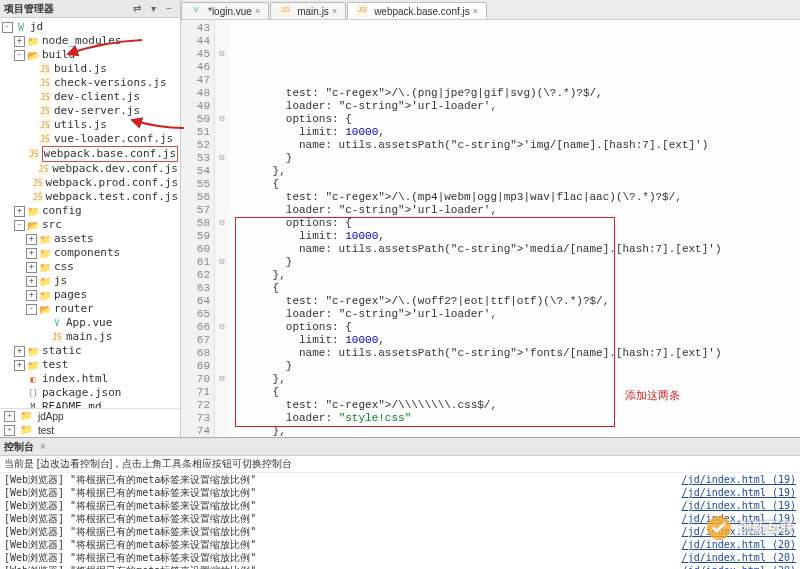  I want to click on tree-item-css: +📁css, so click(90, 267).